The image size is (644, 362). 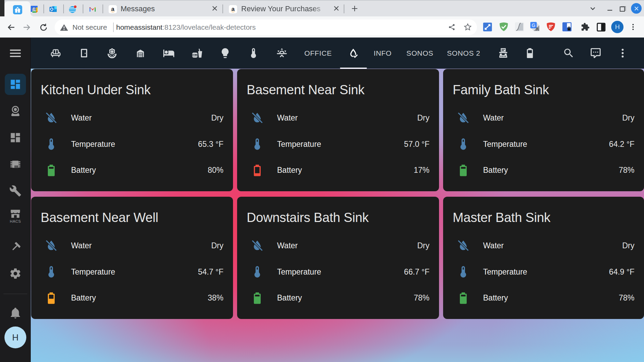 What do you see at coordinates (420, 53) in the screenshot?
I see `nav-tab-sonos: SONOS` at bounding box center [420, 53].